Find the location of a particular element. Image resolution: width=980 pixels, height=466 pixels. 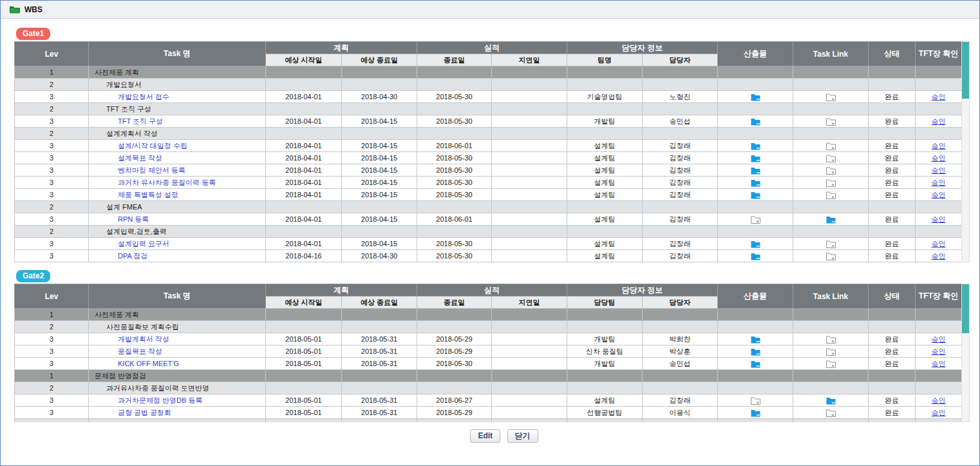

team-cell: 기술영업팀 is located at coordinates (605, 97).